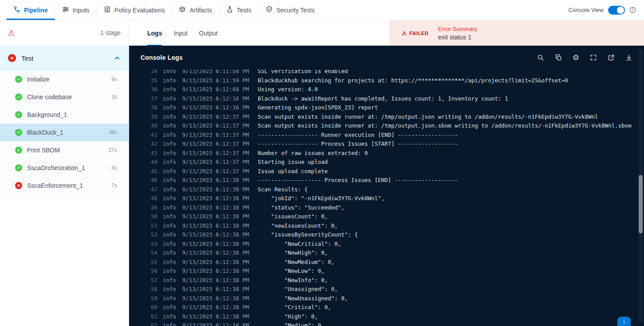 This screenshot has height=326, width=644. I want to click on tab-output: Output, so click(208, 33).